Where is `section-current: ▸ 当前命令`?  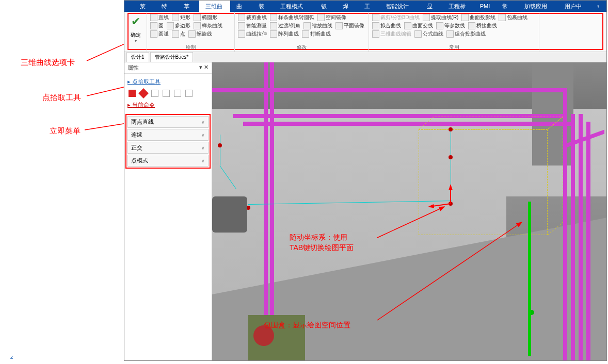
section-current: ▸ 当前命令 is located at coordinates (168, 105).